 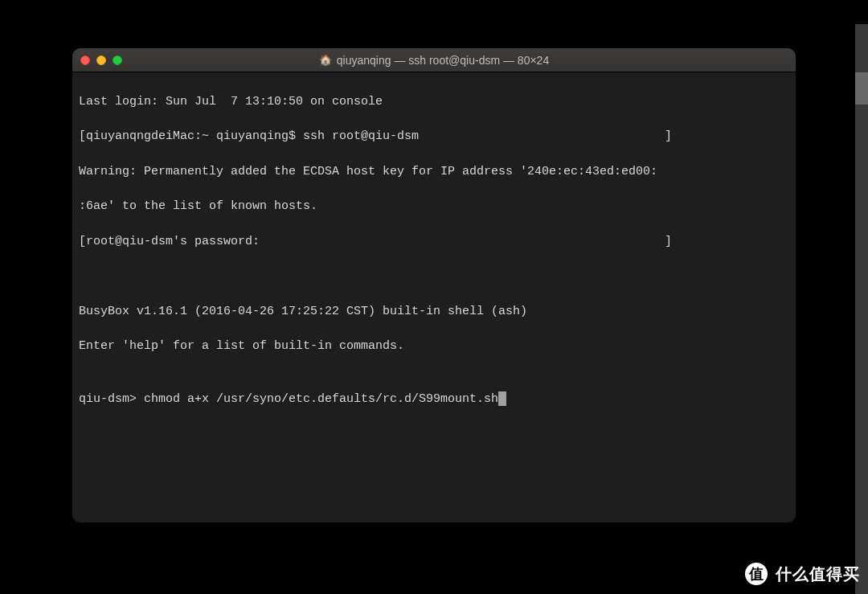 I want to click on home-icon: 🏠, so click(x=326, y=59).